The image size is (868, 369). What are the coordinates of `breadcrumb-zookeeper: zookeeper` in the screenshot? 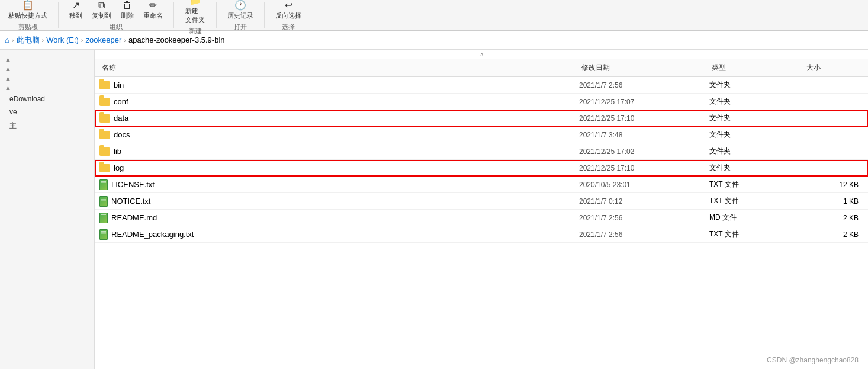 It's located at (104, 40).